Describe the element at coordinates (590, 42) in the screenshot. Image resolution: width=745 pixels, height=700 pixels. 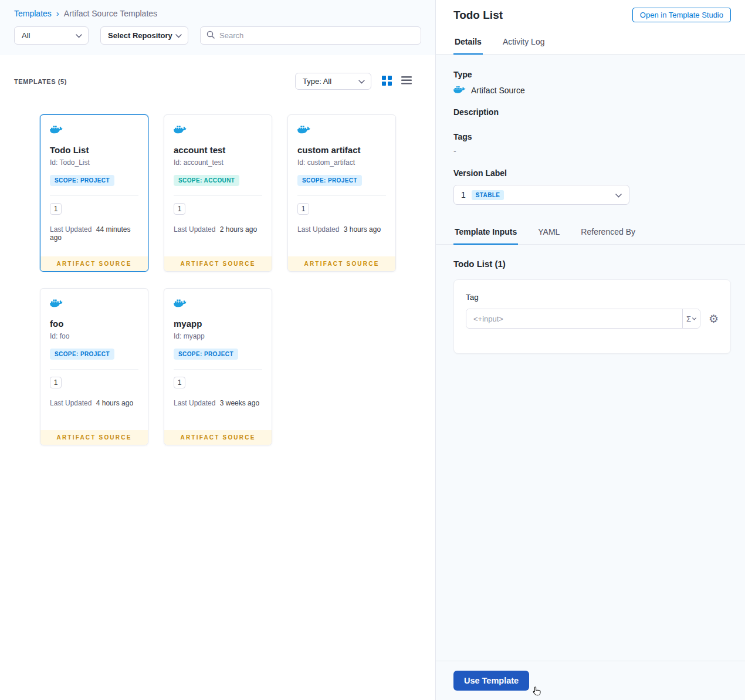
I see `details-tabs: Details Activity Log` at that location.